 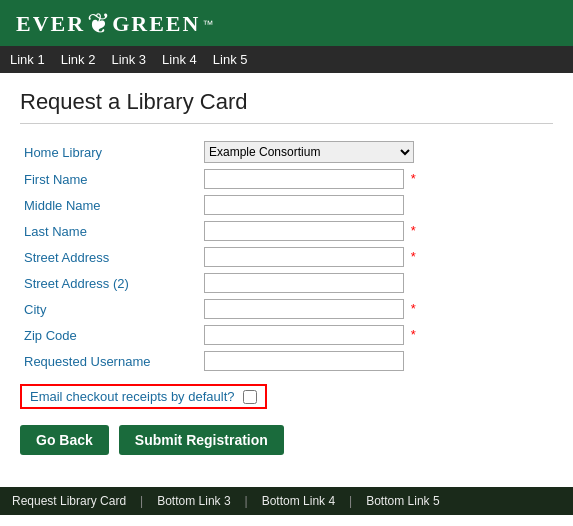 I want to click on field-label-home-library: Home Library, so click(x=110, y=152).